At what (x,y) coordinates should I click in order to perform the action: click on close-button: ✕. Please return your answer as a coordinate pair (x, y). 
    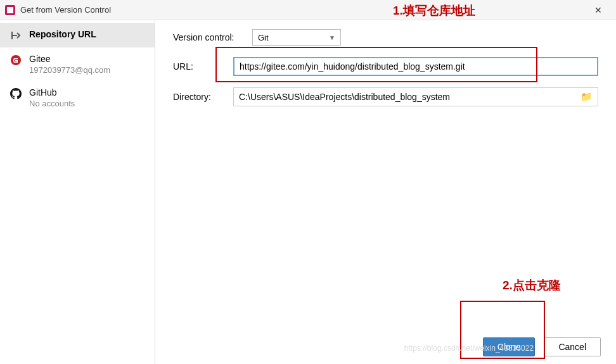
    Looking at the image, I should click on (598, 10).